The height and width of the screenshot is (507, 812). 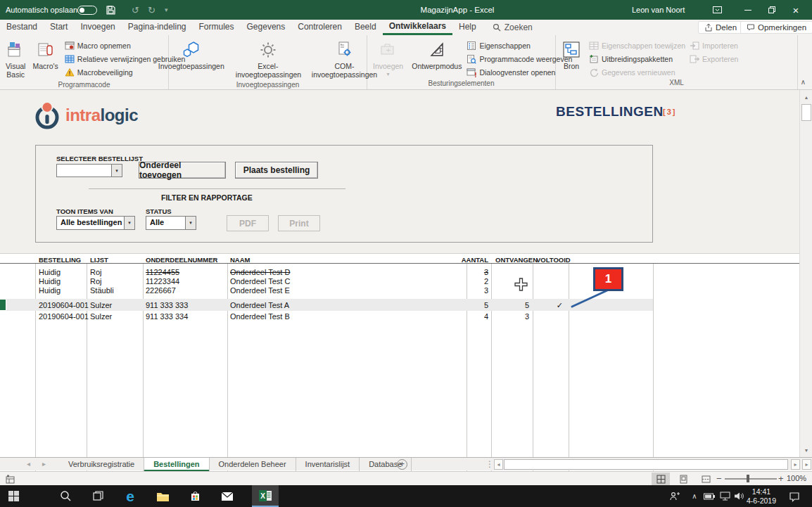 What do you see at coordinates (806, 274) in the screenshot?
I see `vertical-scrollbar: ▲ ▼` at bounding box center [806, 274].